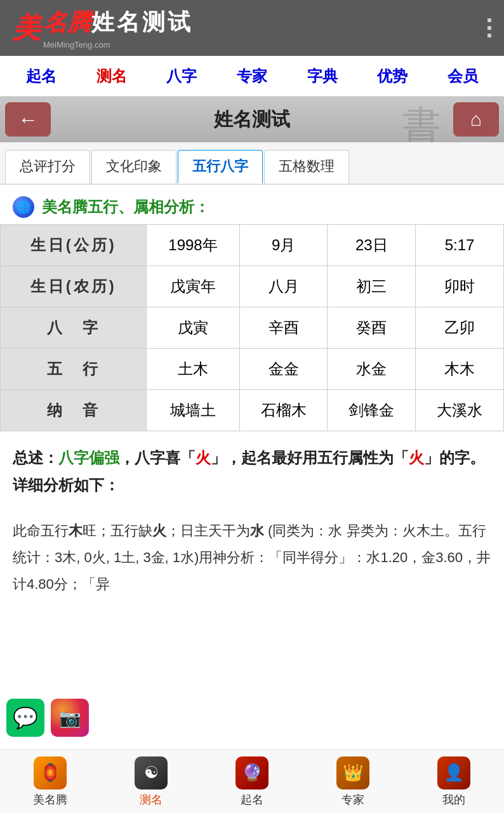 The image size is (504, 813). Describe the element at coordinates (252, 119) in the screenshot. I see `page-header: ← 姓名测试 書 ⌂` at that location.